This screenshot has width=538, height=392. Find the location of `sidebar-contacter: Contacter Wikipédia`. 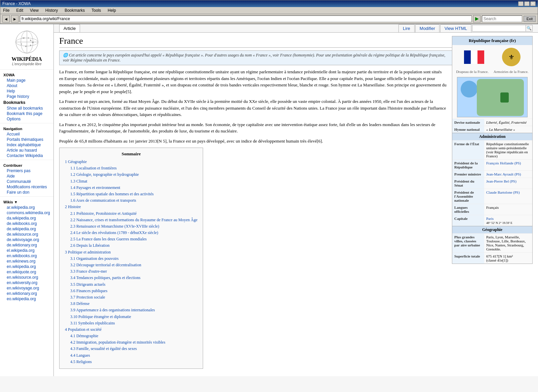

sidebar-contacter: Contacter Wikipédia is located at coordinates (27, 156).